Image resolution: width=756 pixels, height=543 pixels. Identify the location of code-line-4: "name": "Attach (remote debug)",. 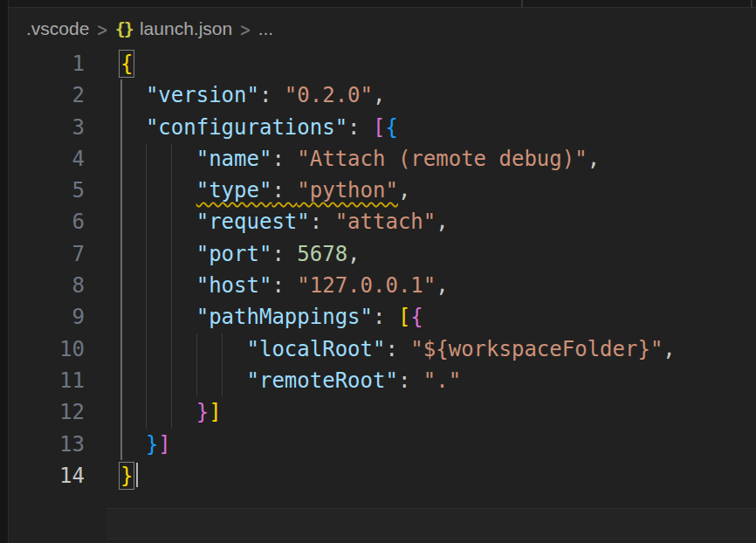
(438, 159).